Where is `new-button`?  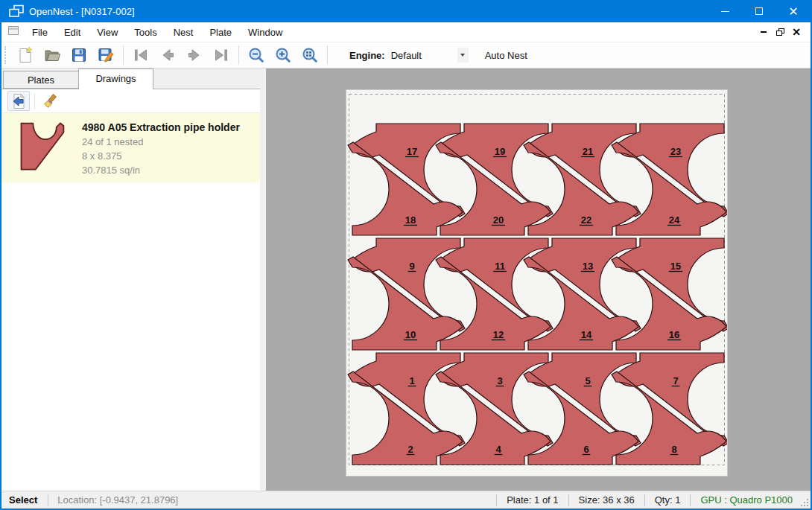 new-button is located at coordinates (25, 55).